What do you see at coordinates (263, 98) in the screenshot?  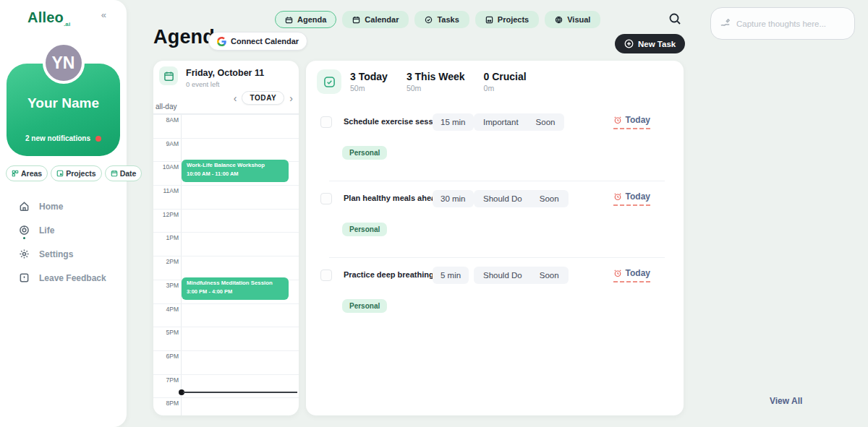 I see `calendar-nav: ‹ TODAY ›` at bounding box center [263, 98].